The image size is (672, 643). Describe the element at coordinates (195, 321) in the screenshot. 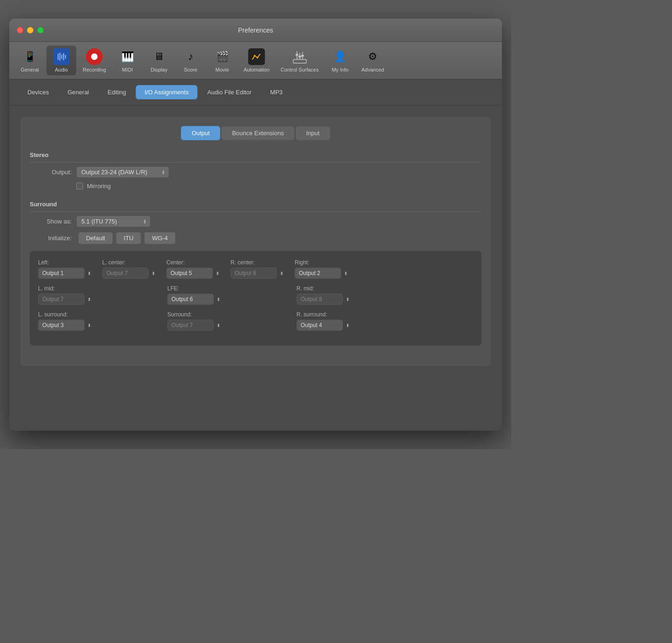

I see `channel-surround: Surround: Output 7` at that location.